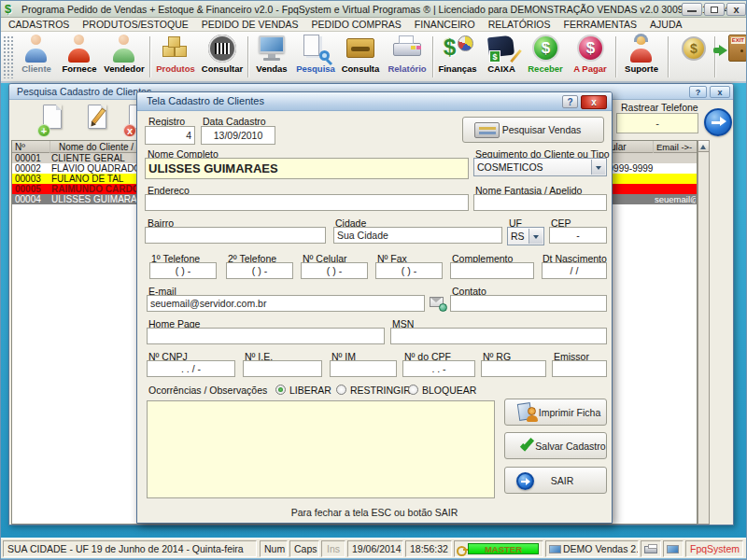  Describe the element at coordinates (501, 58) in the screenshot. I see `toolbar-caixa-button: $ CAIXA` at that location.